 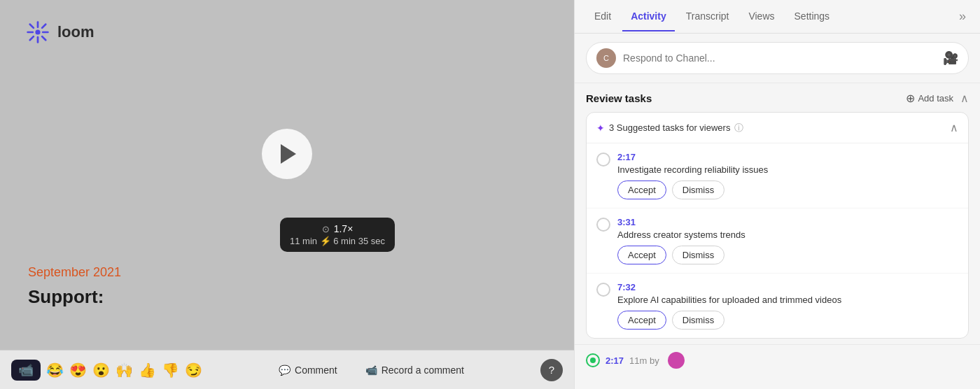 What do you see at coordinates (788, 235) in the screenshot?
I see `task-description-1: Address creator systems trends` at bounding box center [788, 235].